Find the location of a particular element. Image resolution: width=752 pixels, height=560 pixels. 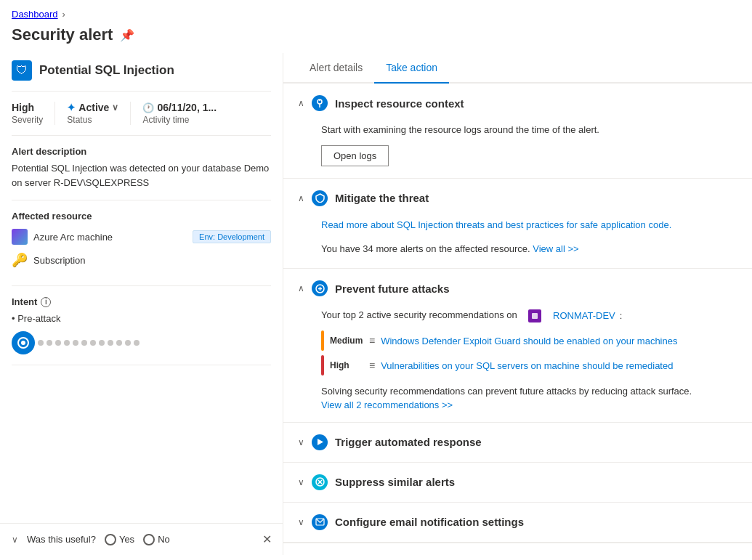

prevent-resource-link: RONMAT-DEV is located at coordinates (584, 315).